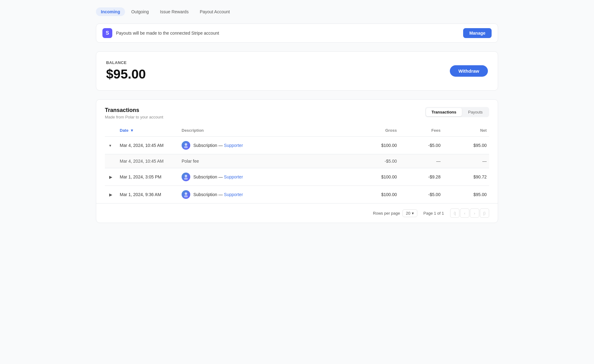 The image size is (594, 364). I want to click on page-nav: ⟨| ‹ › |⟩, so click(470, 213).